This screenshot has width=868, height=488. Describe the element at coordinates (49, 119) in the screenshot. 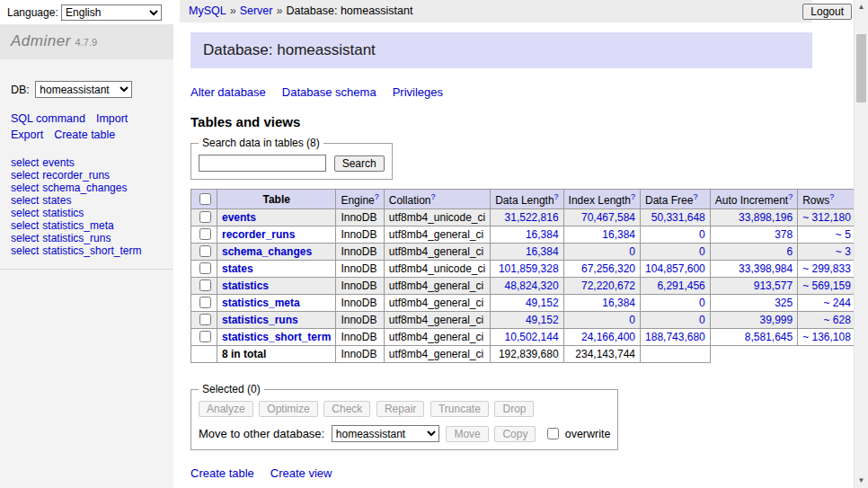

I see `sidebar-link-sql-command: SQL command` at that location.